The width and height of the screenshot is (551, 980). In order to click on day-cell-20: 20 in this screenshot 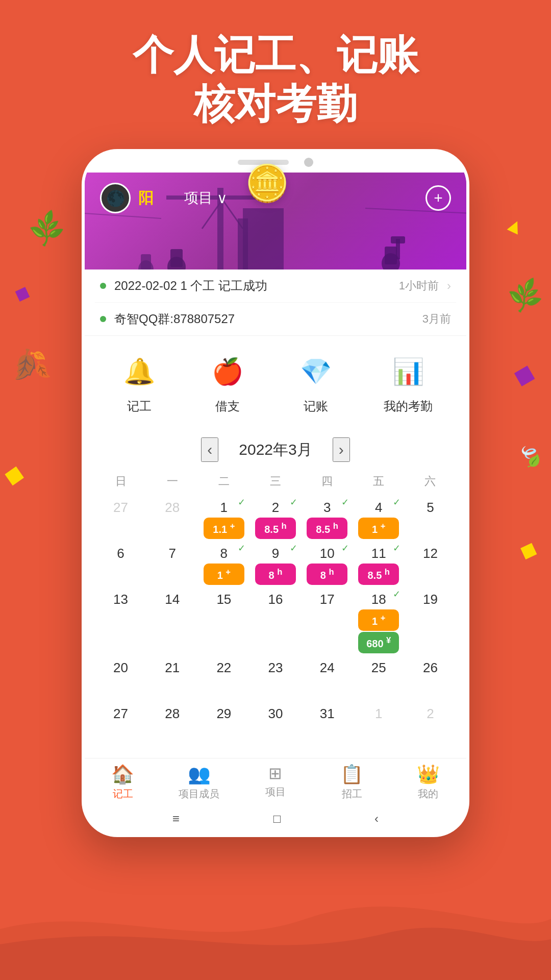, I will do `click(120, 679)`.